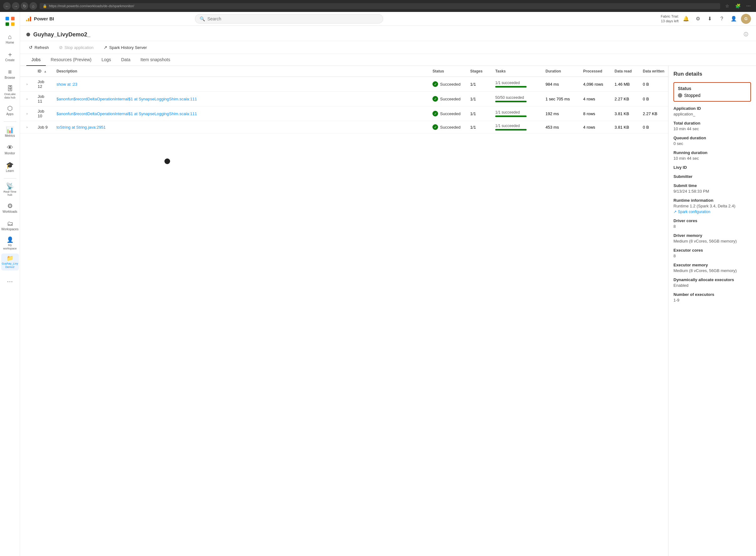 The width and height of the screenshot is (756, 556). Describe the element at coordinates (738, 6) in the screenshot. I see `browser-action-buttons: ☆ 🧩 ⋯` at that location.